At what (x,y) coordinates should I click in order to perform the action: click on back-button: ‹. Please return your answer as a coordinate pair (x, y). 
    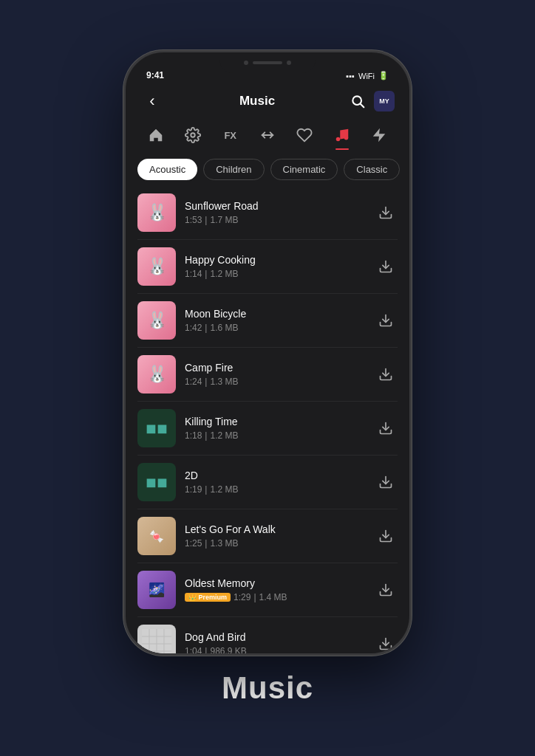
    Looking at the image, I should click on (152, 101).